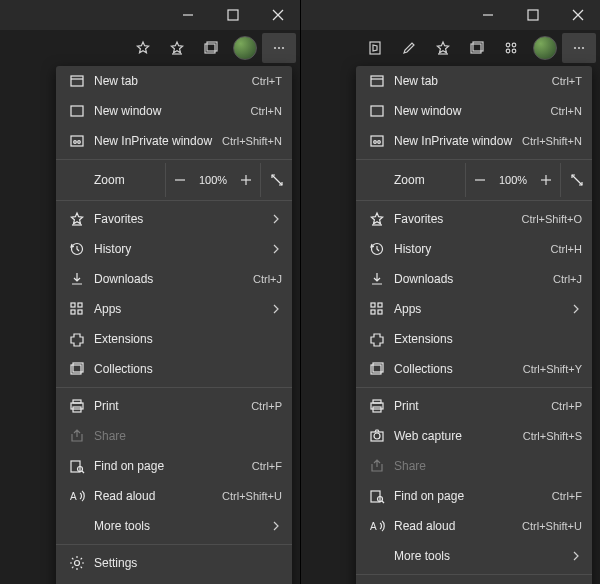 Image resolution: width=600 pixels, height=584 pixels. Describe the element at coordinates (474, 219) in the screenshot. I see `menu-favorites: Favorites Ctrl+Shift+O` at that location.